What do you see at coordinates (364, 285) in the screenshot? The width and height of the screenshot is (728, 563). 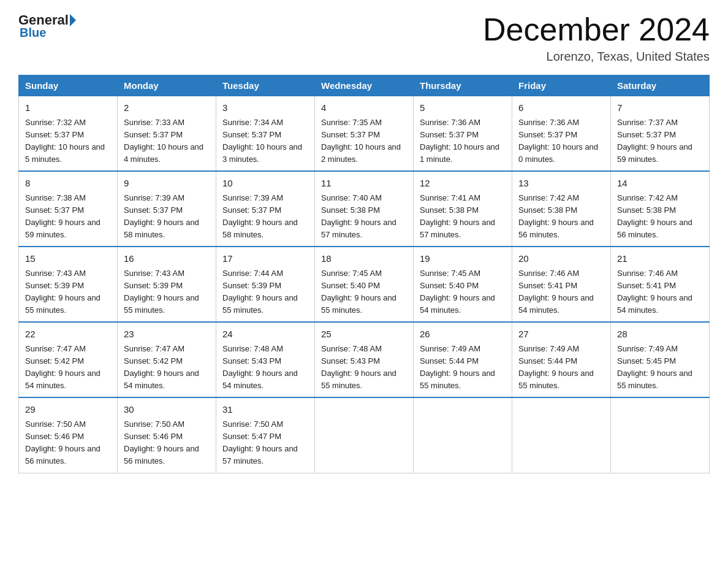 I see `calendar-week-row: 15 Sunrise: 7:43 AMSunset: 5:39 PMDaylig…` at bounding box center [364, 285].